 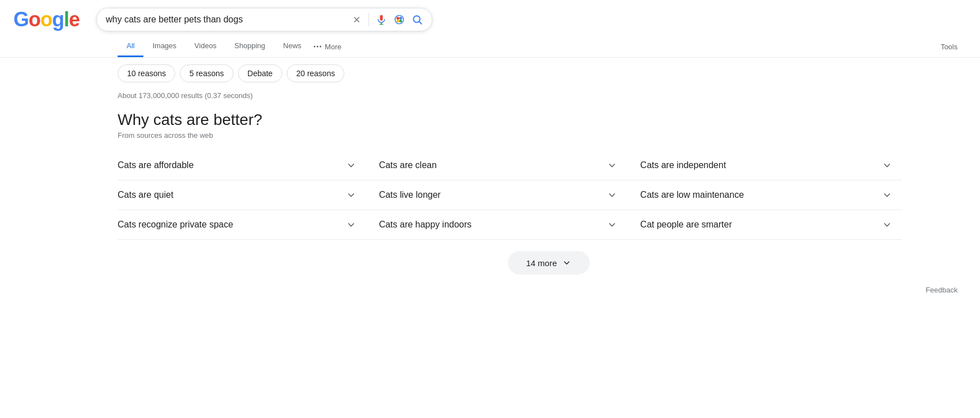 I want to click on accordion-label: Cats live longer, so click(x=410, y=195).